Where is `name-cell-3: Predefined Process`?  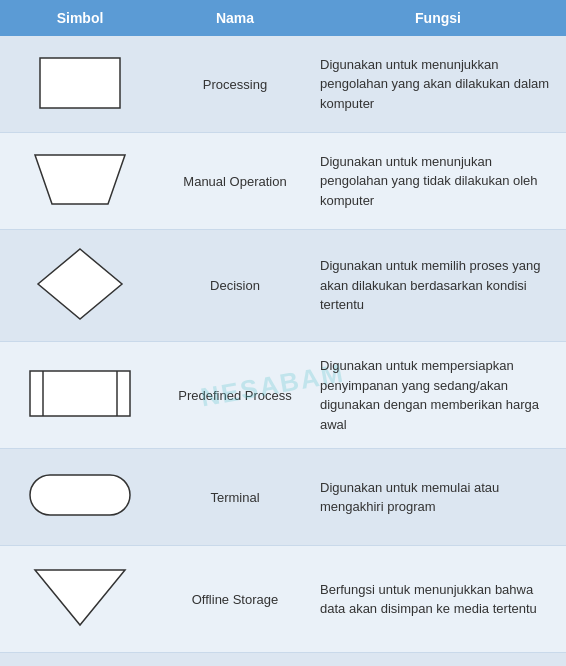 name-cell-3: Predefined Process is located at coordinates (235, 396).